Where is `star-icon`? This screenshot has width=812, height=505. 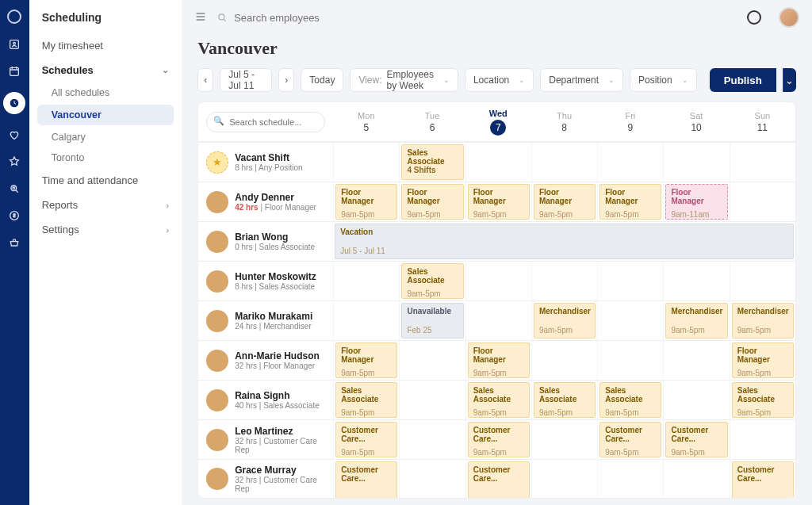
star-icon is located at coordinates (14, 162).